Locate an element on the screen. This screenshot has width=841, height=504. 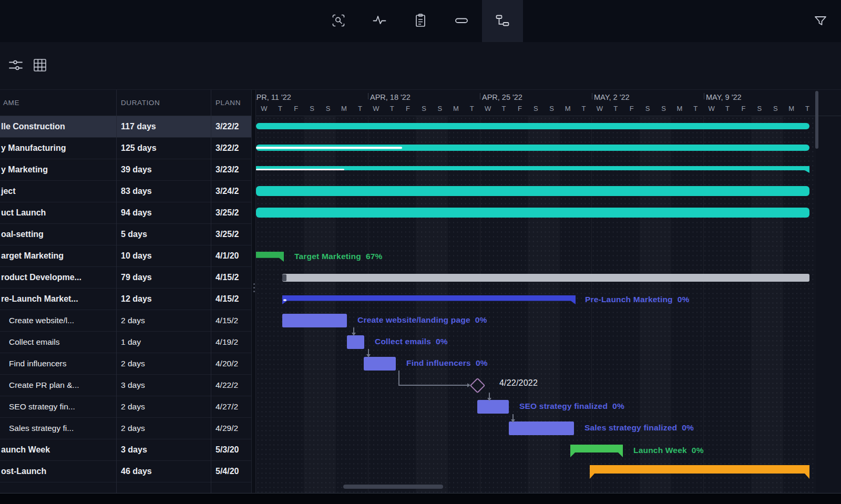
table-row-uct-launch: uct Launch94 days3/25/2 is located at coordinates (126, 213).